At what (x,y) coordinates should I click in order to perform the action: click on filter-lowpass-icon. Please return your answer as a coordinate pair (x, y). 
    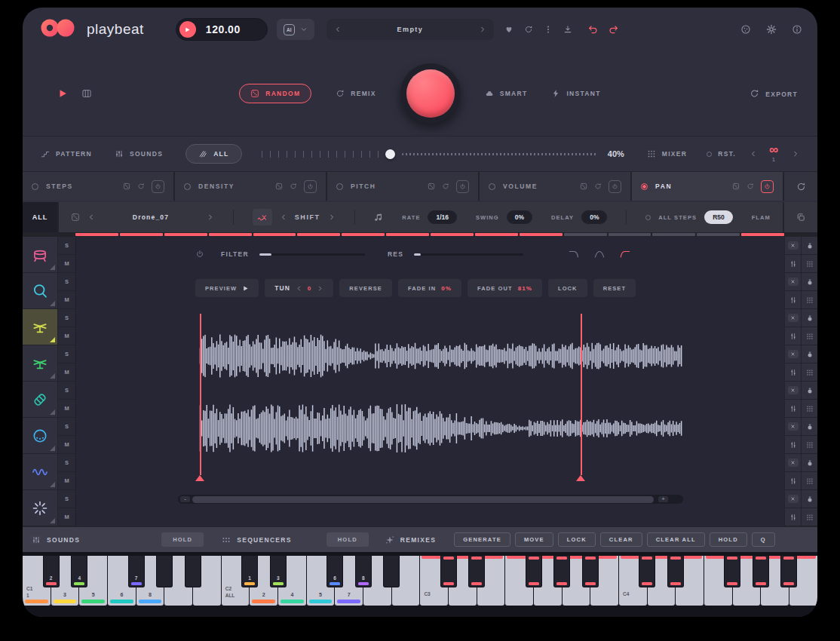
    Looking at the image, I should click on (574, 254).